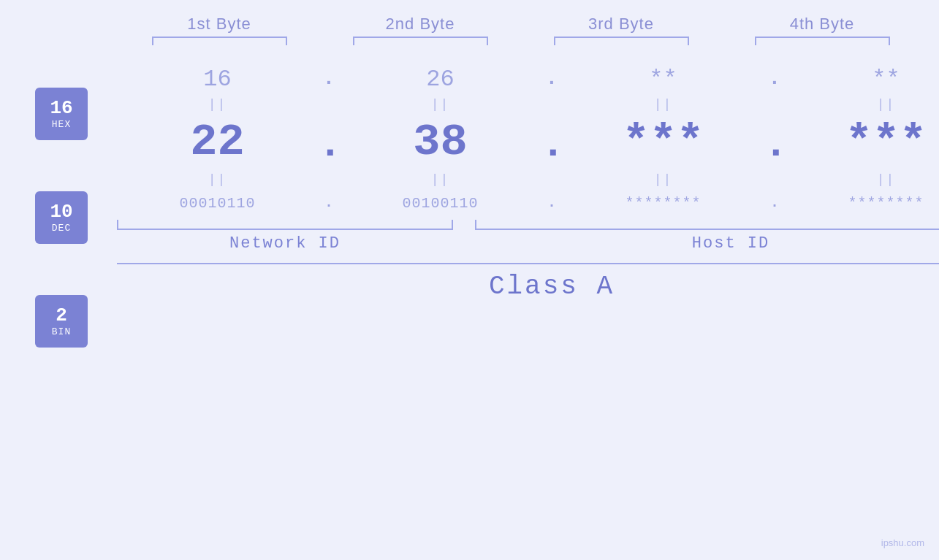  Describe the element at coordinates (440, 104) in the screenshot. I see `eq1-b2: ||` at that location.